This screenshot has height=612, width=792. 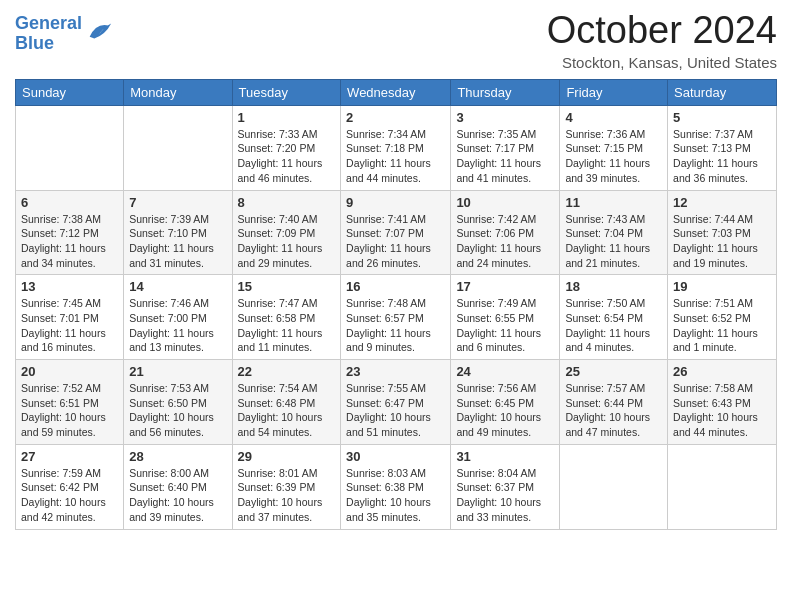 What do you see at coordinates (505, 326) in the screenshot?
I see `day-info: Sunrise: 7:49 AM Sunset: 6:55 PM Dayligh…` at bounding box center [505, 326].